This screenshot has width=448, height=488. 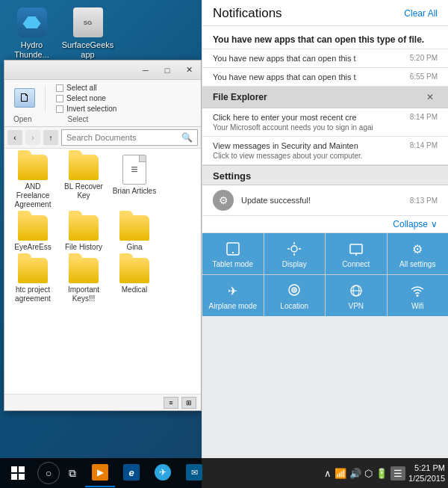 What do you see at coordinates (307, 77) in the screenshot?
I see `notif-item-2-text: You have new apps that can open this t` at bounding box center [307, 77].